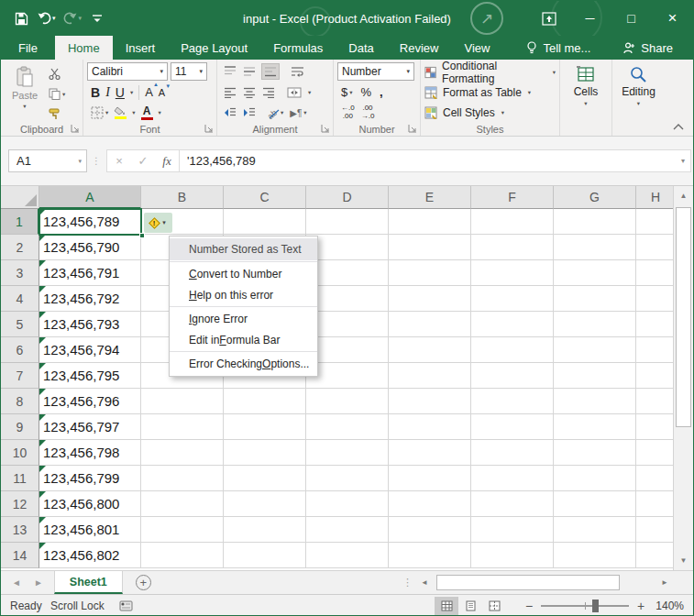 This screenshot has height=616, width=694. What do you see at coordinates (275, 114) in the screenshot?
I see `orientation-button: ab ▾` at bounding box center [275, 114].